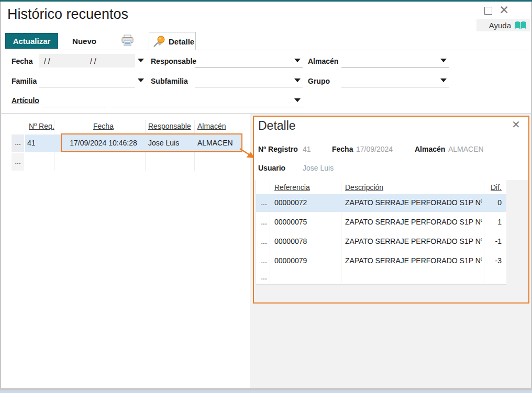  Describe the element at coordinates (266, 113) in the screenshot. I see `content-separator` at that location.